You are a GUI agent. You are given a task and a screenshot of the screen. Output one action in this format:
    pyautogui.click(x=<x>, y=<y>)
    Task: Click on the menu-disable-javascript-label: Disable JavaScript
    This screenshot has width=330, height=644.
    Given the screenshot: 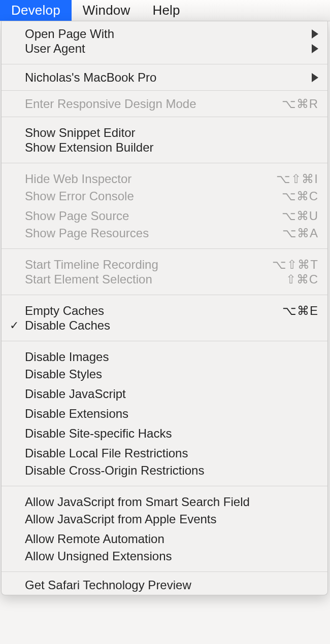 What is the action you would take?
    pyautogui.click(x=172, y=394)
    